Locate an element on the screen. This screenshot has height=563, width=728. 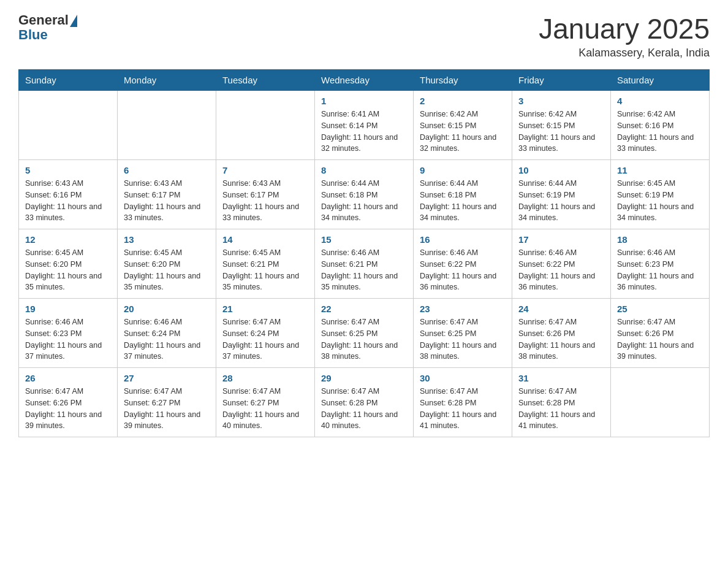
day-number: 19 is located at coordinates (68, 309).